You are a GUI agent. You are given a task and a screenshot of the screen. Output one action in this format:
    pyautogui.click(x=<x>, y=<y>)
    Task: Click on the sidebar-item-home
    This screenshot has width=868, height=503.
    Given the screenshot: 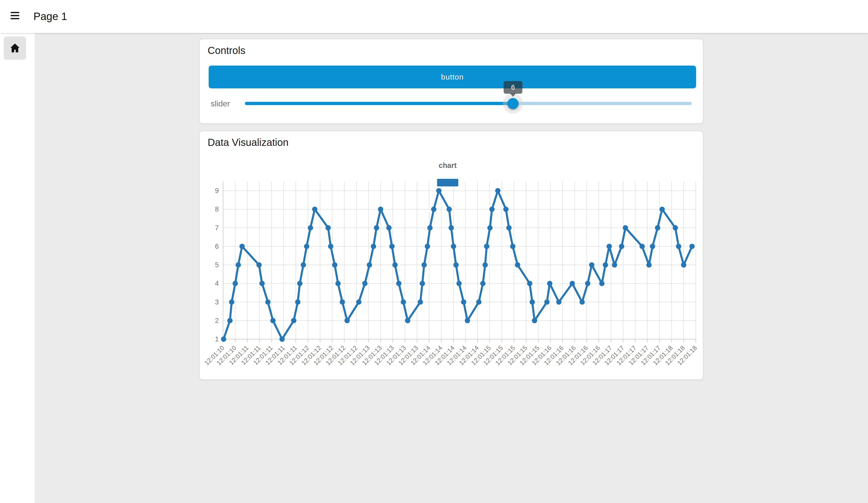 What is the action you would take?
    pyautogui.click(x=15, y=48)
    